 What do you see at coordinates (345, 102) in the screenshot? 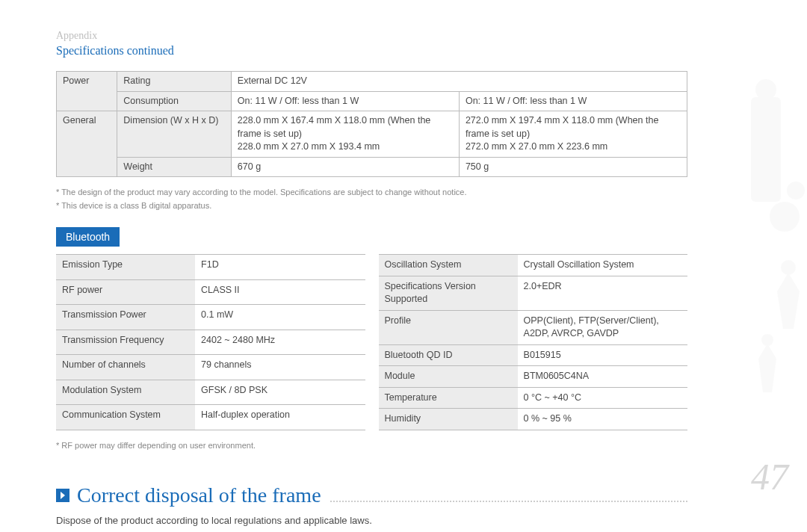
I see `cell-consumption-v1: On: 11 W / Off: less than 1 W` at bounding box center [345, 102].